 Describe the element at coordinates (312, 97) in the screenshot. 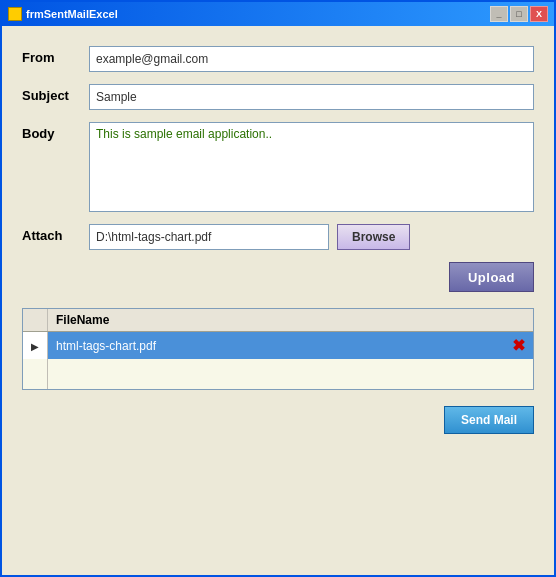

I see `subject-input` at that location.